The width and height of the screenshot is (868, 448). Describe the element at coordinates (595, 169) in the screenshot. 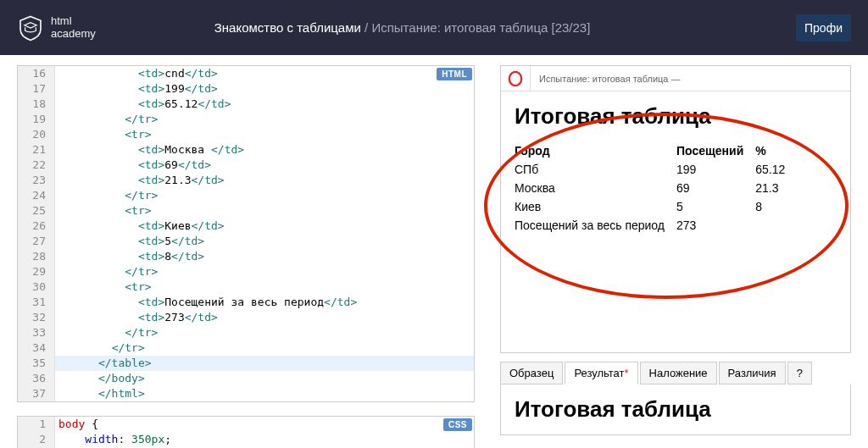

I see `table-cell: СПб` at that location.